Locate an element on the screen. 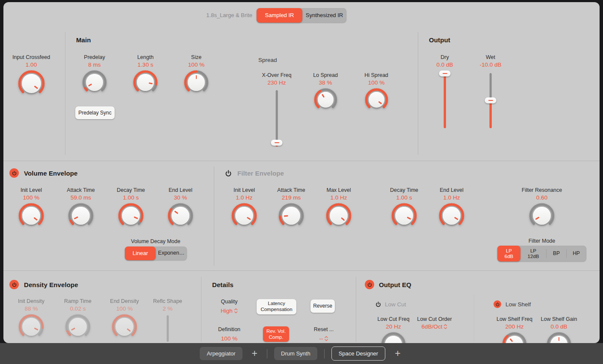  vol-end-level-value: 30 % is located at coordinates (180, 197).